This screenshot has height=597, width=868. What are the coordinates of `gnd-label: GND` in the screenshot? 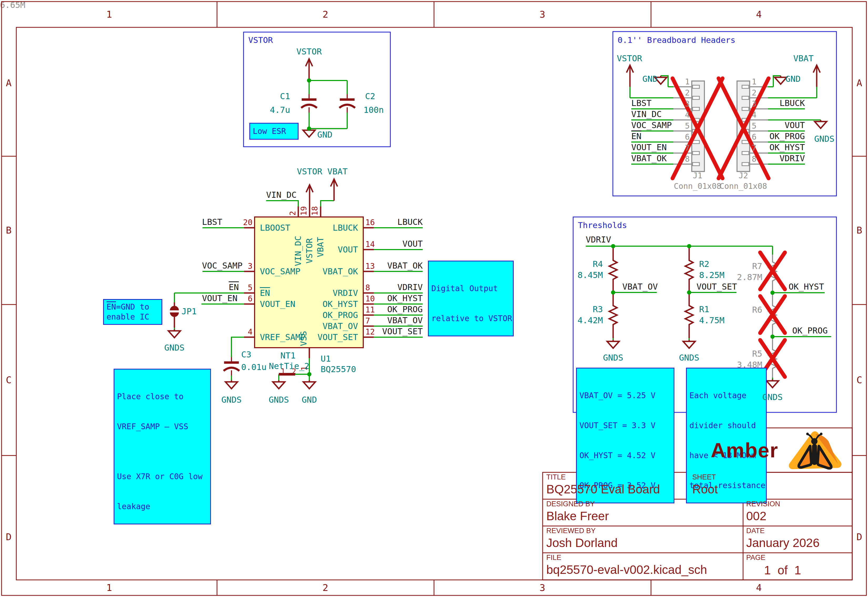 It's located at (325, 135).